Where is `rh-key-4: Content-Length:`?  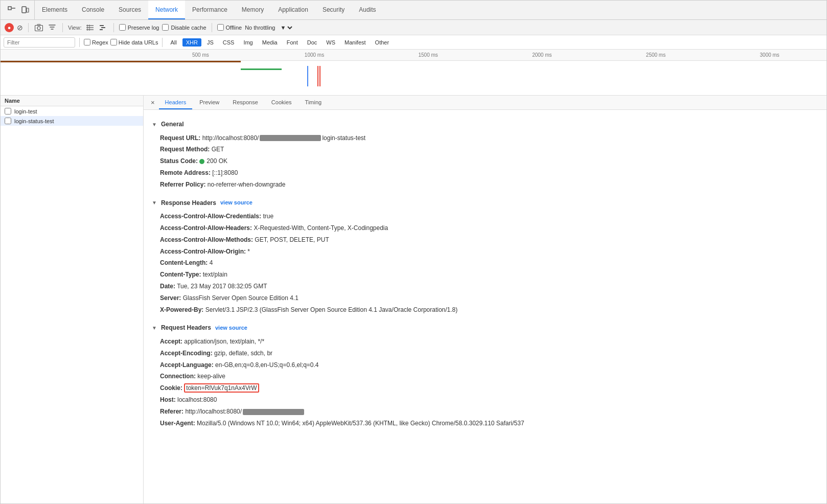 rh-key-4: Content-Length: is located at coordinates (184, 263).